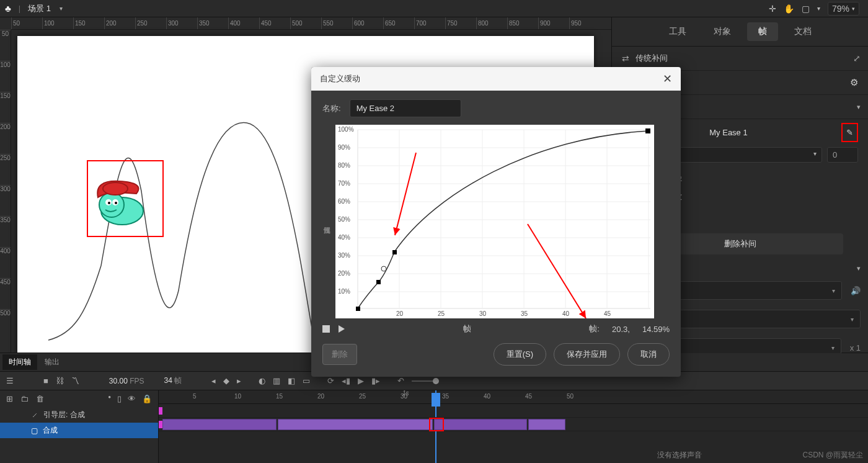 This screenshot has height=463, width=868. Describe the element at coordinates (748, 290) in the screenshot. I see `effect-select: 无▾` at that location.